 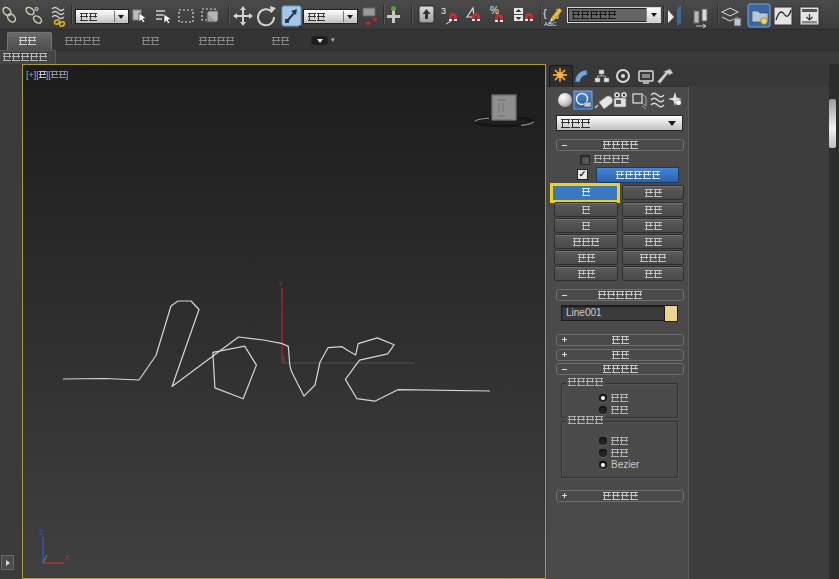 I want to click on svg-text: ABC, so click(x=550, y=24).